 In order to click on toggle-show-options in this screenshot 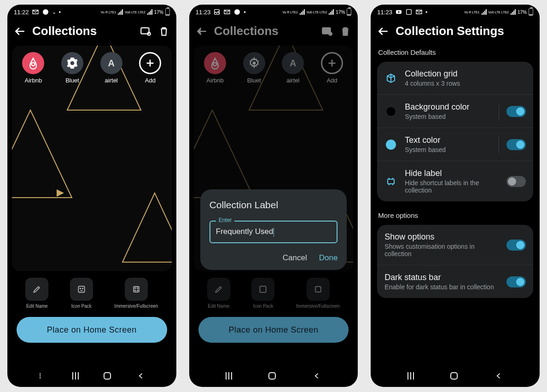, I will do `click(516, 245)`.